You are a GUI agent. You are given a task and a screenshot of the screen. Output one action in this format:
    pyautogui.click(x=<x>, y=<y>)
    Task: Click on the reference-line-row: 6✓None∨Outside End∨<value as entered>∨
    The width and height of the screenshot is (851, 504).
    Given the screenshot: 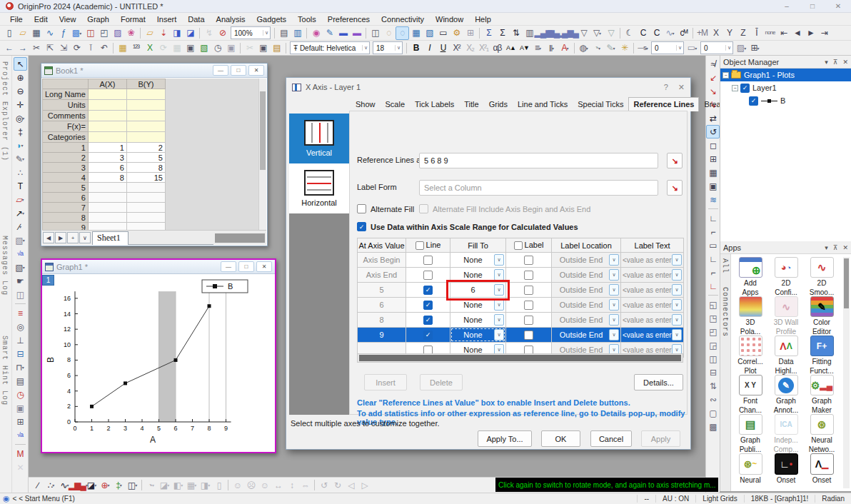 What is the action you would take?
    pyautogui.click(x=521, y=306)
    